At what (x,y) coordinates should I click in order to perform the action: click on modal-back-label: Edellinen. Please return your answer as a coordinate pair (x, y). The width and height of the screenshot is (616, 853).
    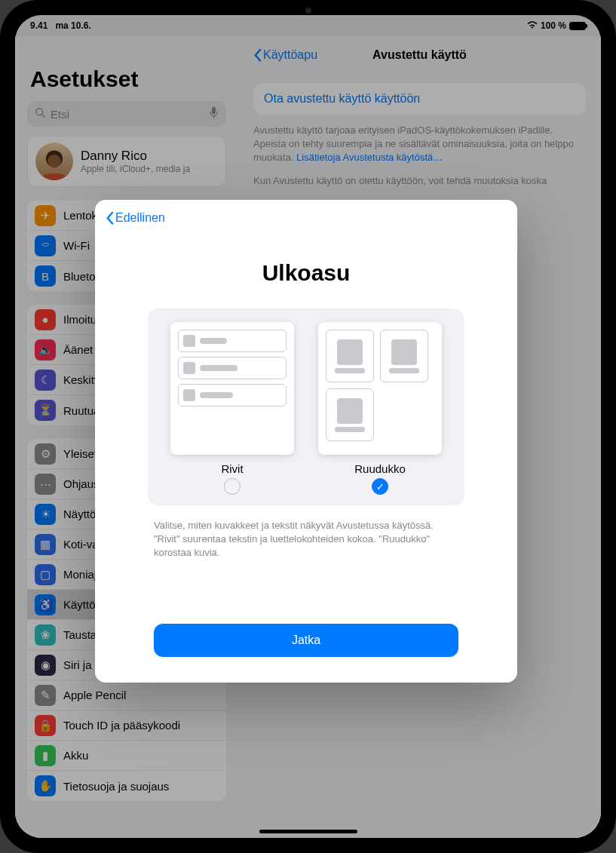
    Looking at the image, I should click on (140, 218).